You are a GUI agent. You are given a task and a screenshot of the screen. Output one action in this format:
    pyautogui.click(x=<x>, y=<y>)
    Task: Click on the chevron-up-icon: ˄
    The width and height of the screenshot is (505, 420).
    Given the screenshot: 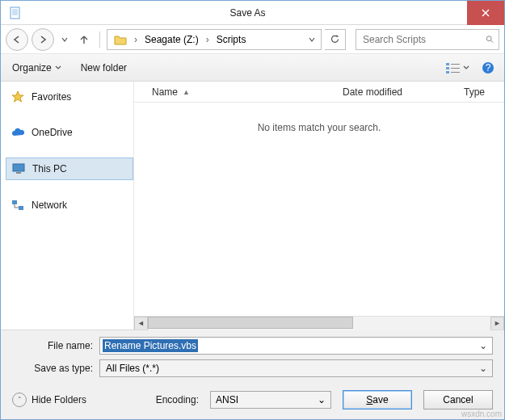 What is the action you would take?
    pyautogui.click(x=19, y=400)
    